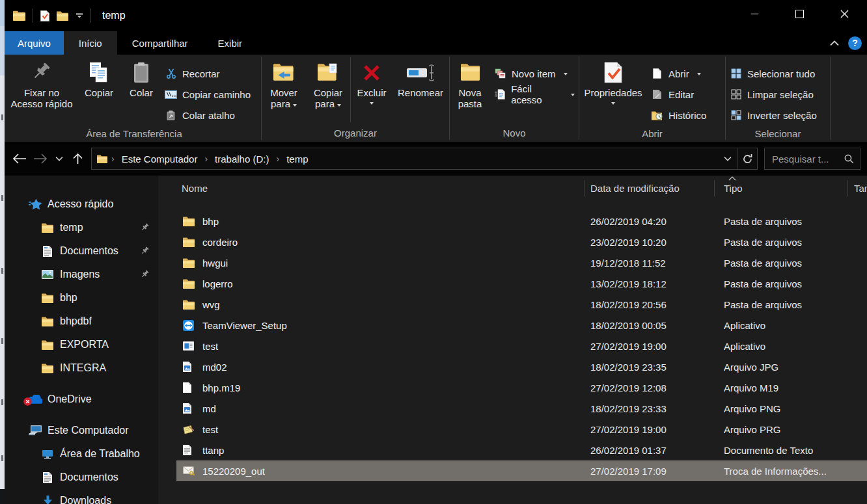 The width and height of the screenshot is (867, 504). I want to click on properties-button: Propriedades, so click(613, 82).